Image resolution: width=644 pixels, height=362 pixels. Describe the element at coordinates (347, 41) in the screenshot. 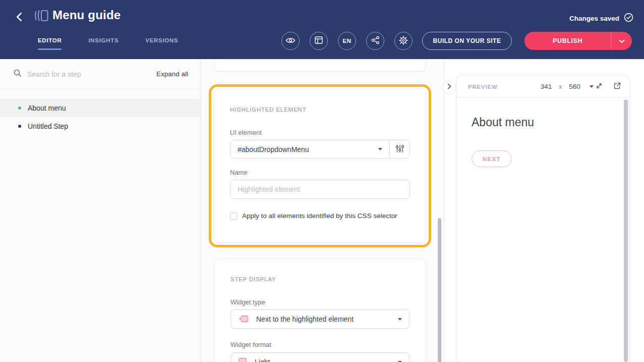

I see `language-button: EN` at that location.